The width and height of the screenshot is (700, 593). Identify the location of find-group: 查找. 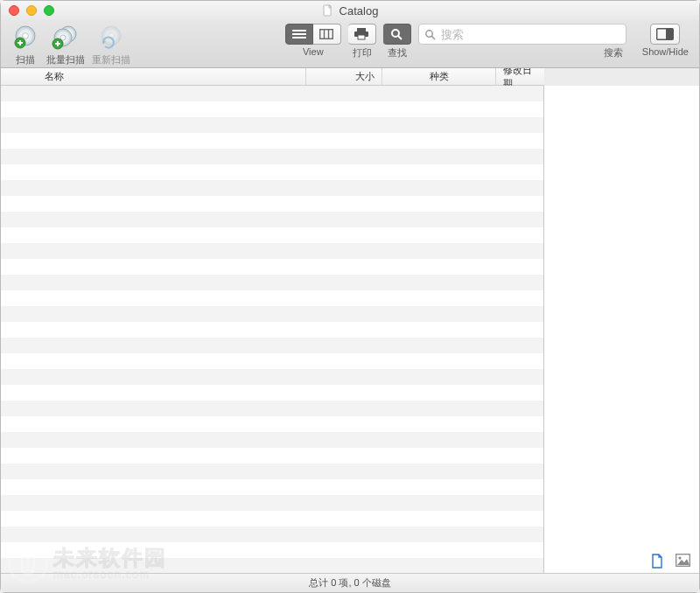
(397, 42).